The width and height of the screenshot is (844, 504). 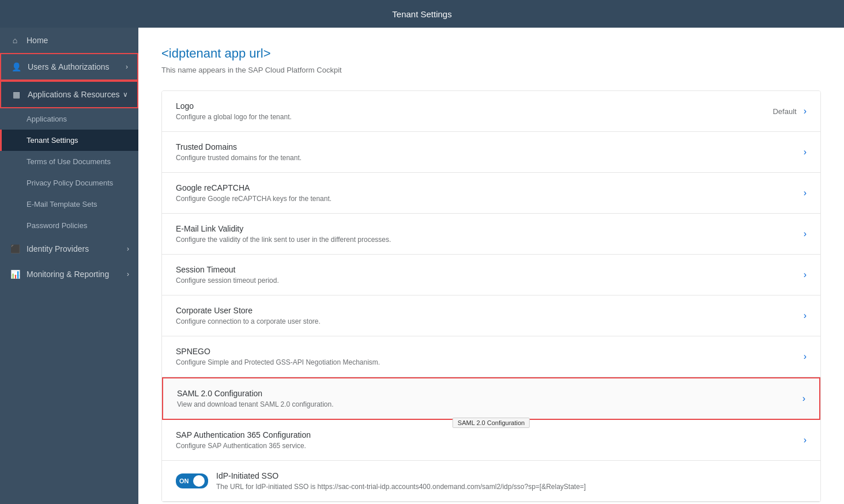 What do you see at coordinates (805, 193) in the screenshot?
I see `chevron-right-icon-google-recaptcha: ›` at bounding box center [805, 193].